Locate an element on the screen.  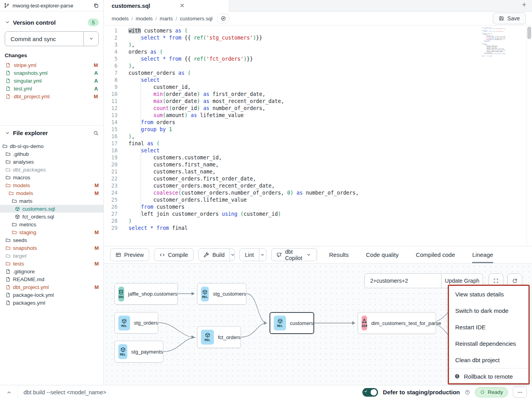
lineage-node-jaffle-shop-customers: SRCjaffle_shop.customers is located at coordinates (146, 294).